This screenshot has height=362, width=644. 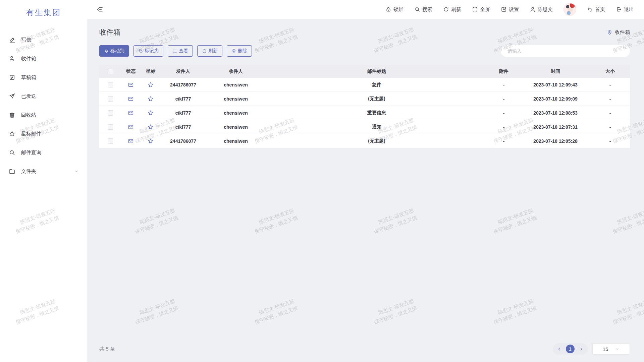 I want to click on user-icon, so click(x=533, y=9).